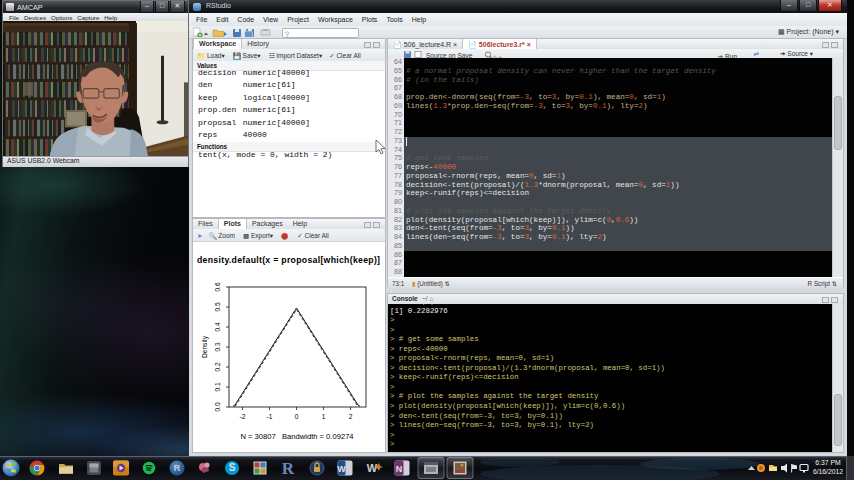  I want to click on svg-text:density.default(x = proposal[w: density.default(x = proposal[which(keep)…, so click(288, 260).